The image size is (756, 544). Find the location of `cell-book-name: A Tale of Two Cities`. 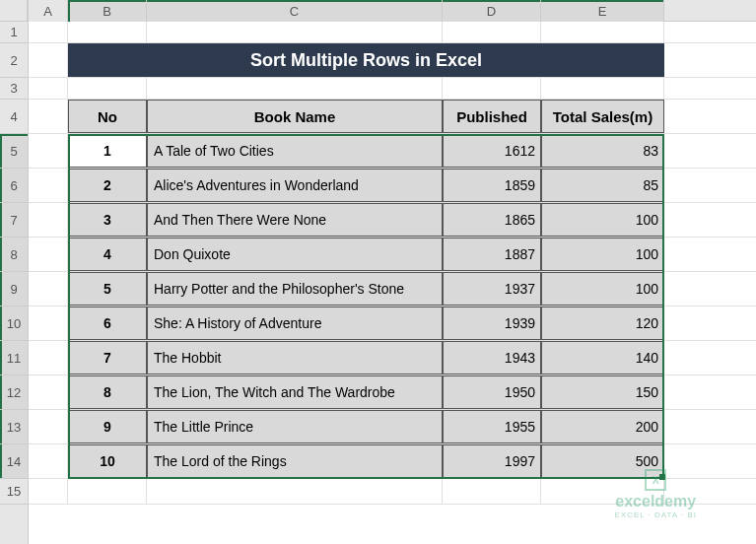

cell-book-name: A Tale of Two Cities is located at coordinates (295, 151).